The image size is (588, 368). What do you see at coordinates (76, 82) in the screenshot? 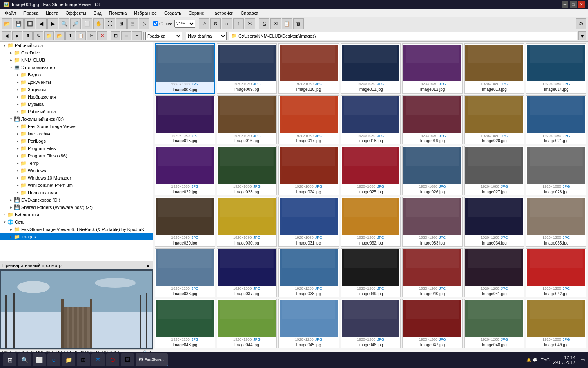
I see `tree-item-5: ▸📁Документы` at bounding box center [76, 82].